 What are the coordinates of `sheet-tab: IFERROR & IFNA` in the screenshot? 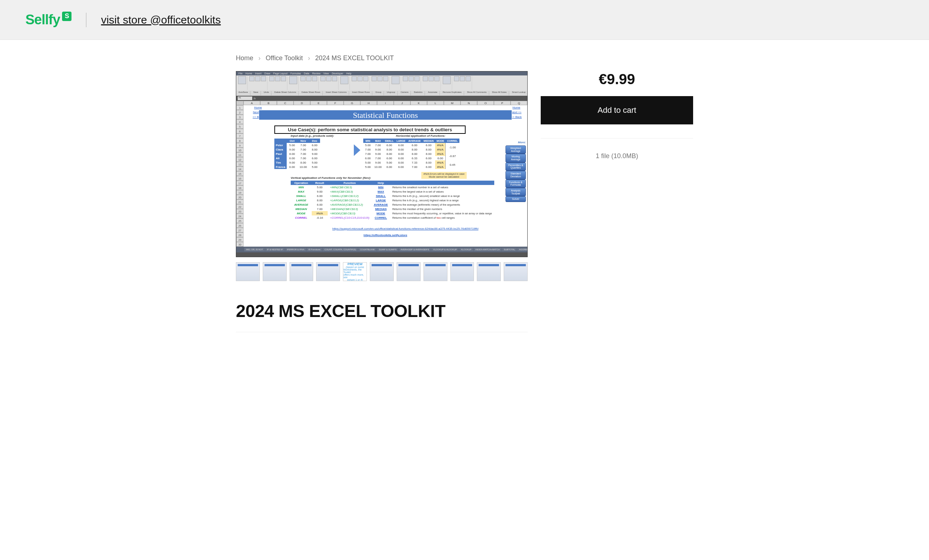 It's located at (296, 249).